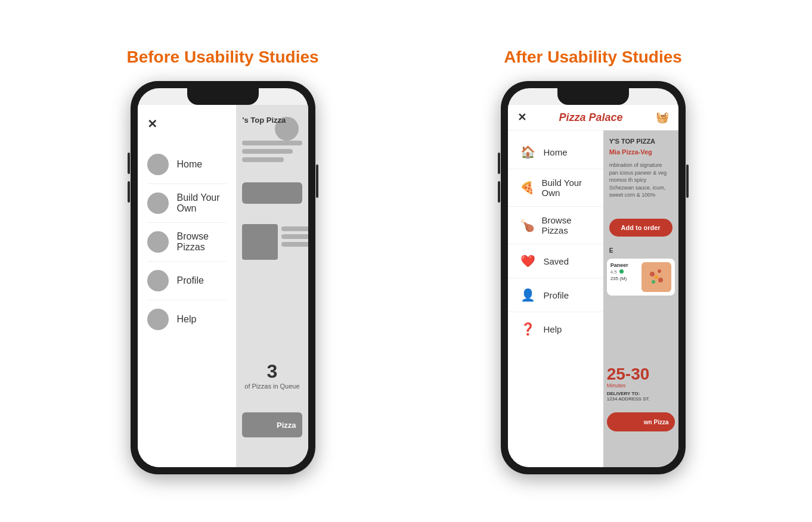 This screenshot has width=812, height=522. What do you see at coordinates (641, 399) in the screenshot?
I see `after-delivery-address: 1234 ADDRESS ST.` at bounding box center [641, 399].